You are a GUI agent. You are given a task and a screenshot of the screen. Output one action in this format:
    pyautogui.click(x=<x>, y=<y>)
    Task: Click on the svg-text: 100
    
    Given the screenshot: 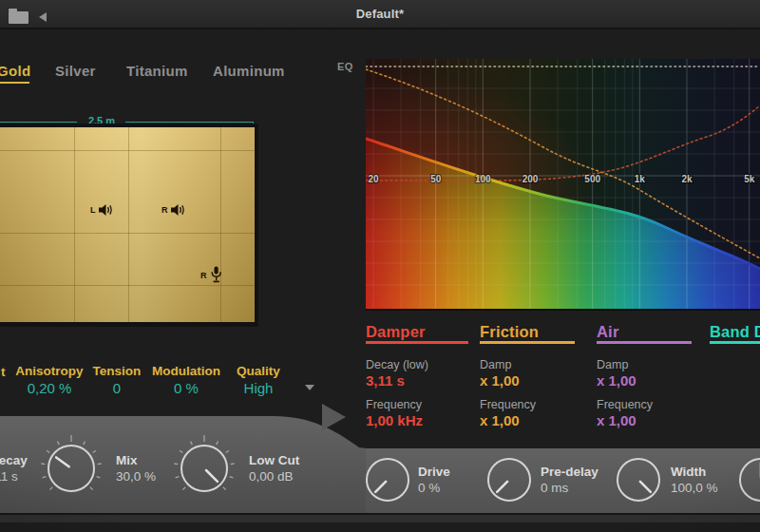 What is the action you would take?
    pyautogui.click(x=483, y=179)
    